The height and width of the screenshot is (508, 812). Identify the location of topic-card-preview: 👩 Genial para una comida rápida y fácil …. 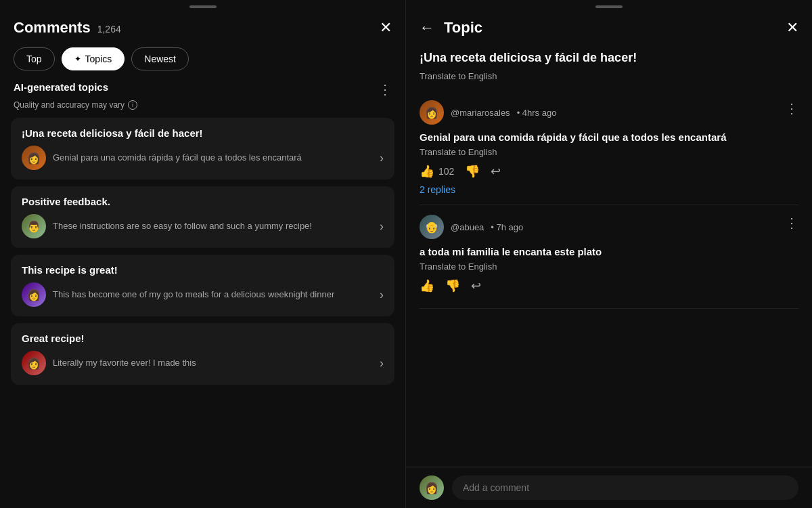
(203, 158).